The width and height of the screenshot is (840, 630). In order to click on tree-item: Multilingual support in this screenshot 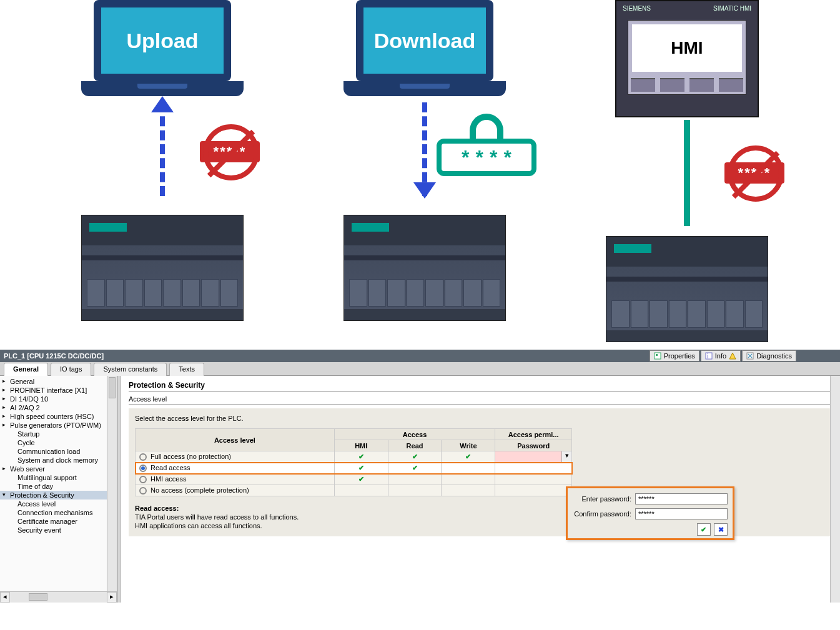, I will do `click(59, 478)`.